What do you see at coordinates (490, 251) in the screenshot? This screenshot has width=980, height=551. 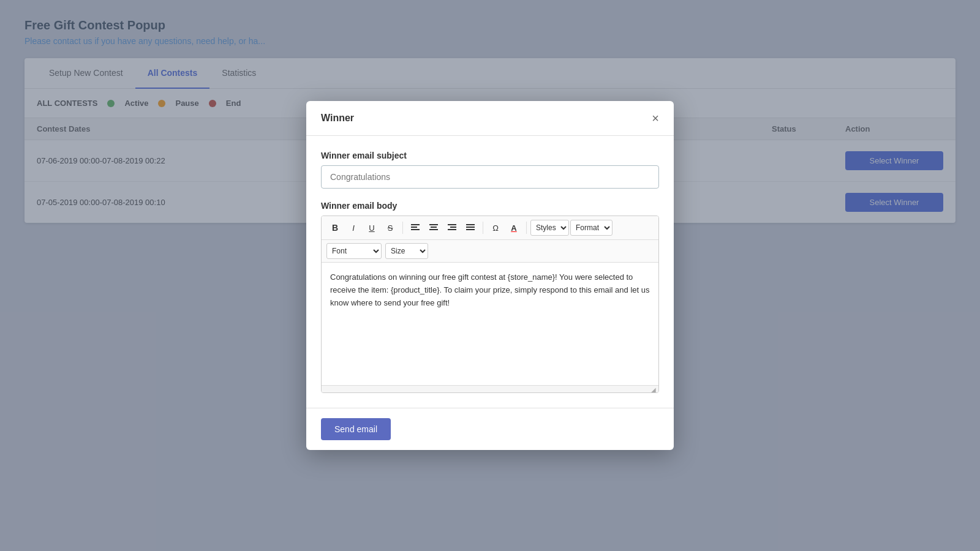 I see `toolbar-row2: Font Size` at bounding box center [490, 251].